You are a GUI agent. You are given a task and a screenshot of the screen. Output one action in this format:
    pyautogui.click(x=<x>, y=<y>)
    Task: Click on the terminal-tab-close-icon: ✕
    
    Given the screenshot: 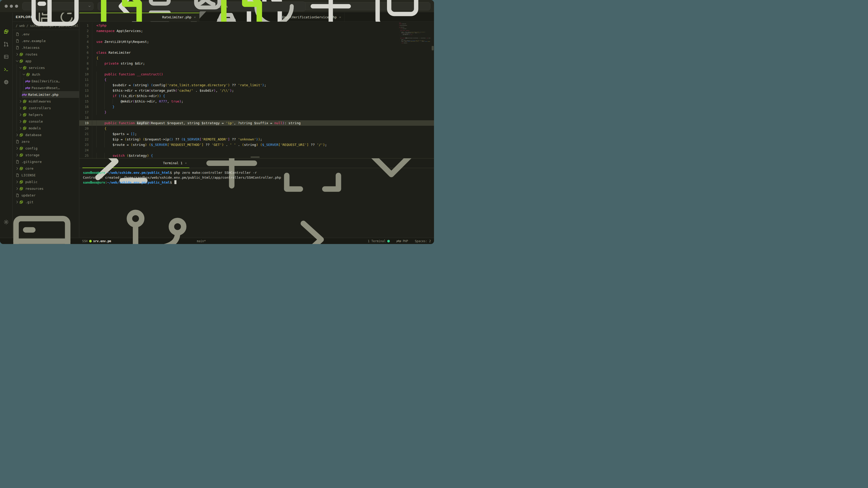 What is the action you would take?
    pyautogui.click(x=186, y=163)
    